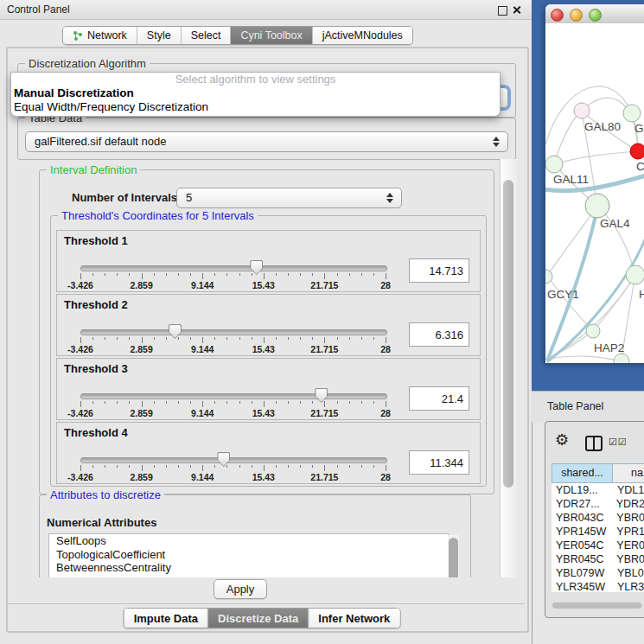 This screenshot has width=644, height=644. What do you see at coordinates (576, 16) in the screenshot?
I see `minimize-traffic-light` at bounding box center [576, 16].